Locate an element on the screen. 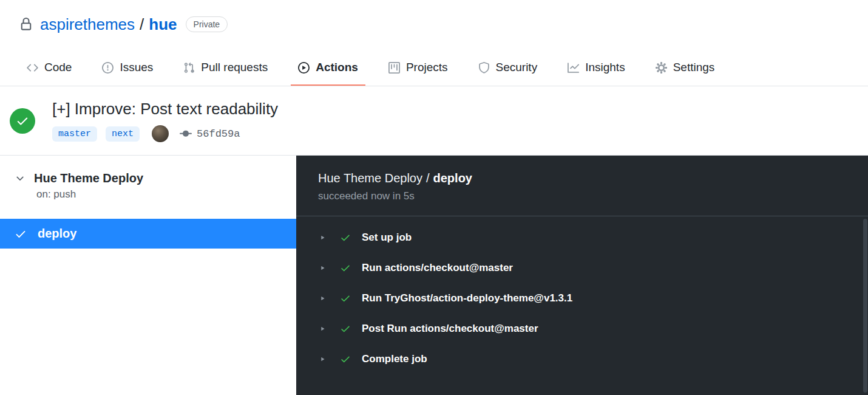 Image resolution: width=868 pixels, height=395 pixels. workflow-name: Hue Theme Deploy is located at coordinates (89, 179).